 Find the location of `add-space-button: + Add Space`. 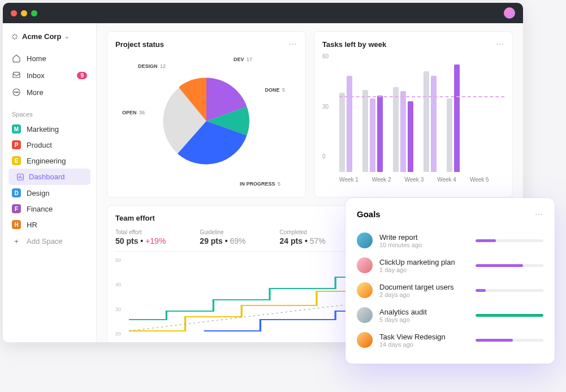

add-space-button: + Add Space is located at coordinates (50, 241).